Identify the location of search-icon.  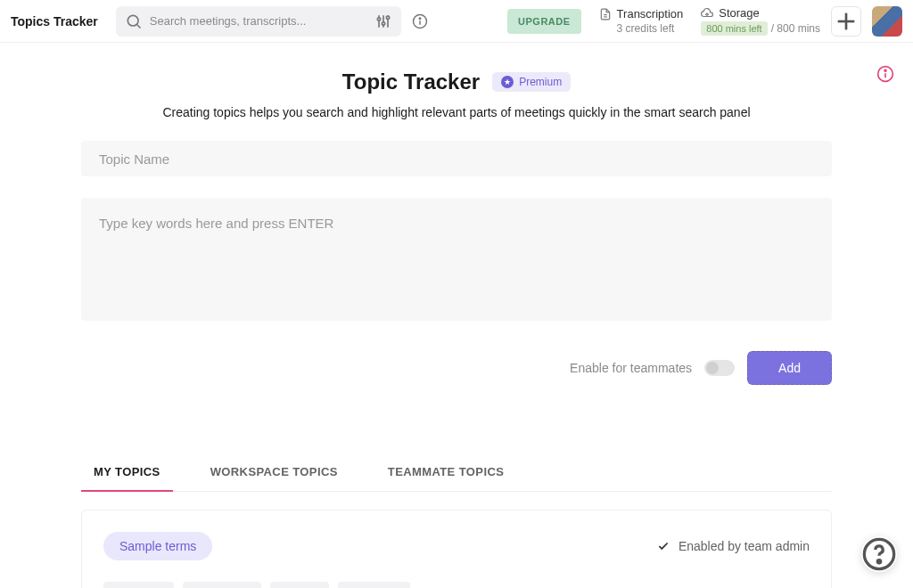
(134, 21).